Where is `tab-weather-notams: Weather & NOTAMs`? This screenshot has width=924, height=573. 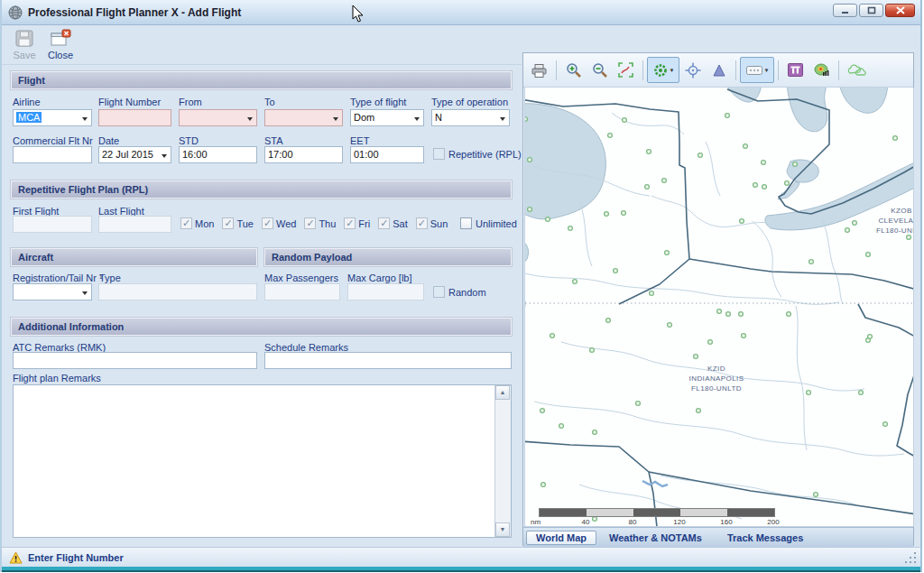
tab-weather-notams: Weather & NOTAMs is located at coordinates (655, 538).